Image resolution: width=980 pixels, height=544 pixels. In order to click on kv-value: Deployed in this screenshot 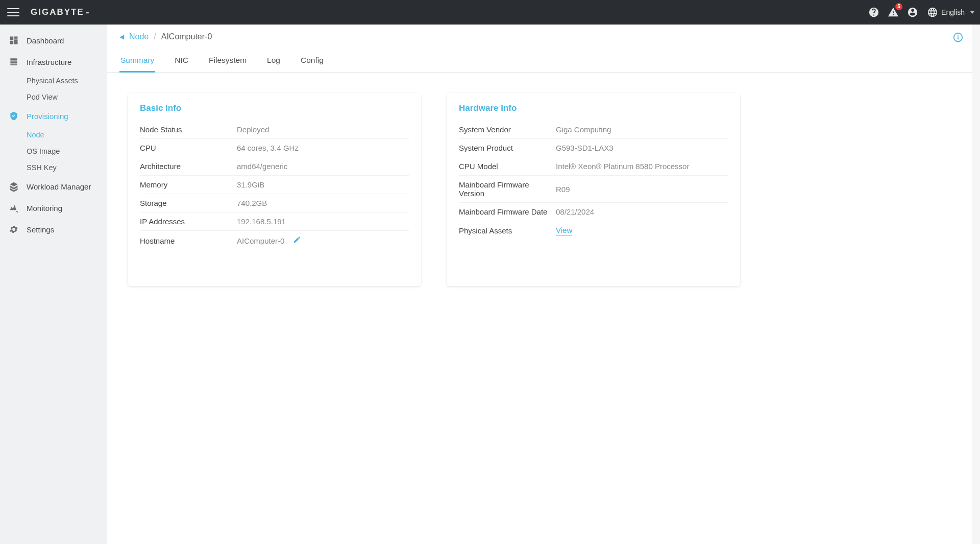, I will do `click(323, 130)`.